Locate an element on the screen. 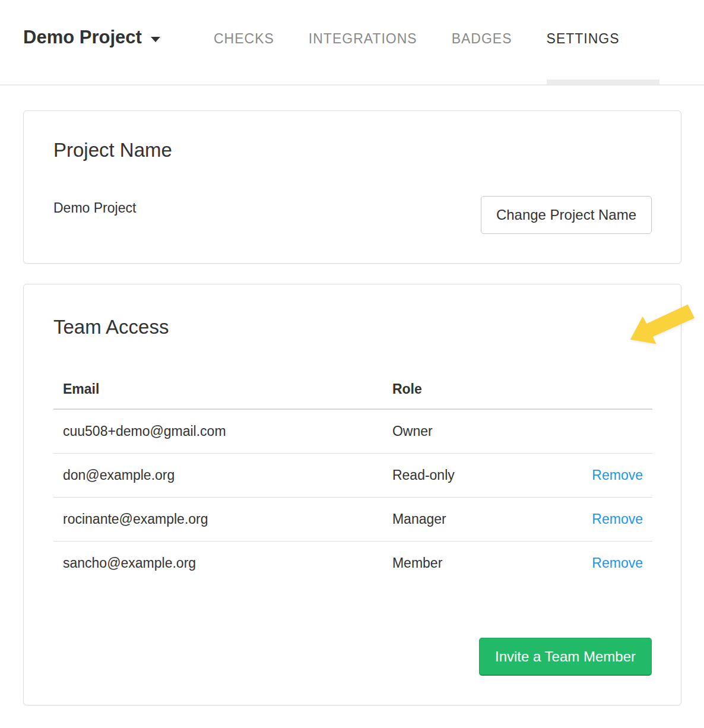  project-dropdown: Demo Project is located at coordinates (91, 37).